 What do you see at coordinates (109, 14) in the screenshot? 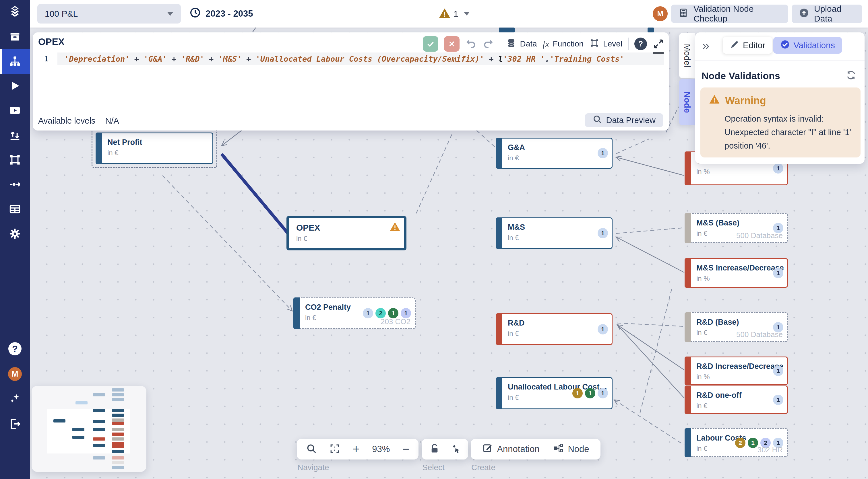
I see `scenario-select: 100 P&L` at bounding box center [109, 14].